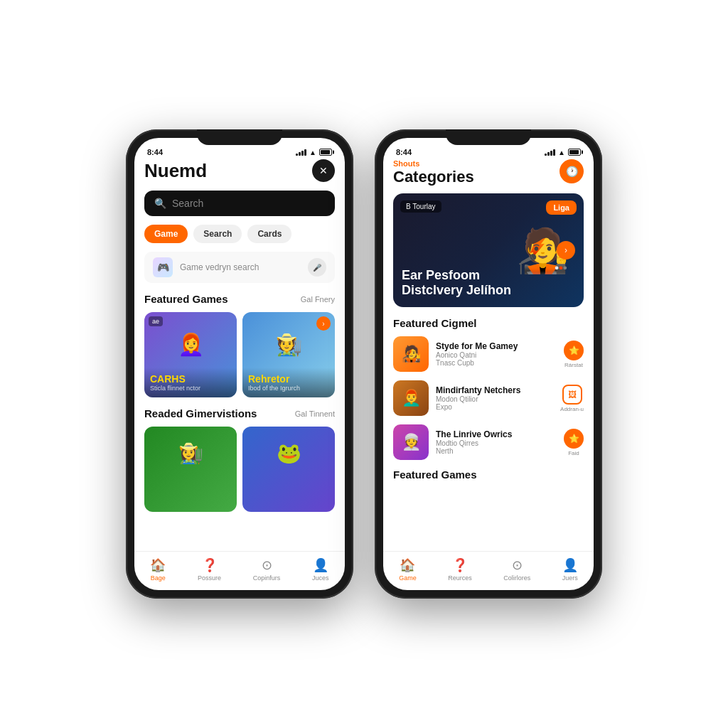 This screenshot has height=728, width=728. What do you see at coordinates (240, 570) in the screenshot?
I see `left-bottom-nav: 🏠 Bage ❓ Possure ⊙ Copinfurs 👤 Juces` at bounding box center [240, 570].